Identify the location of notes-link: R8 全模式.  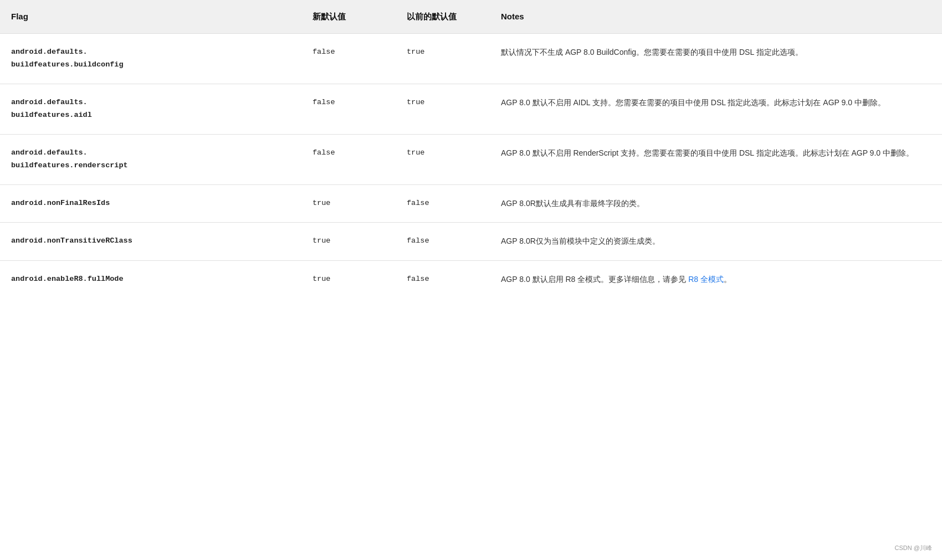
(706, 279).